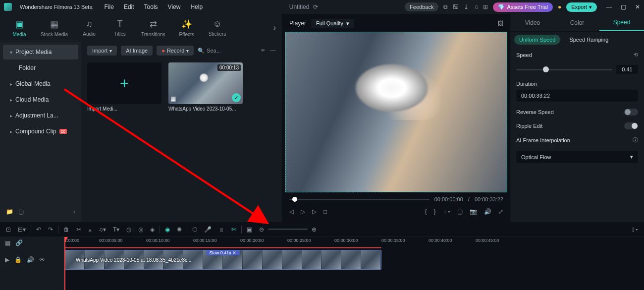 This screenshot has height=290, width=644. I want to click on voiceover-icon: 🎤, so click(208, 230).